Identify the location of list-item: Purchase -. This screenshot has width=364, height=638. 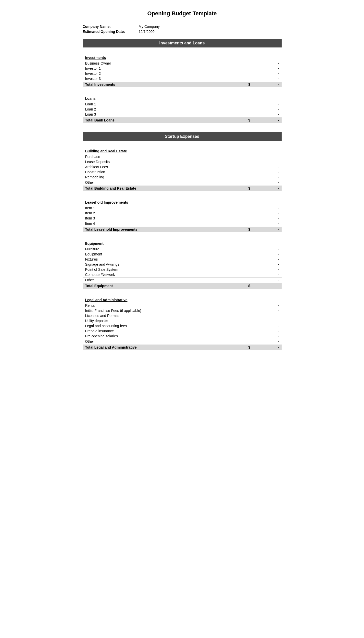
(182, 157).